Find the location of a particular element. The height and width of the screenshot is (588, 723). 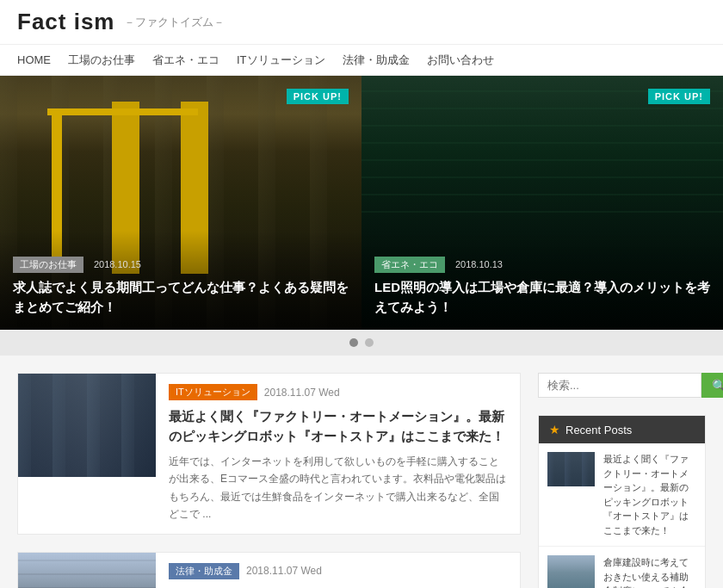

pickup-badge-1: PICK UP! is located at coordinates (318, 96).